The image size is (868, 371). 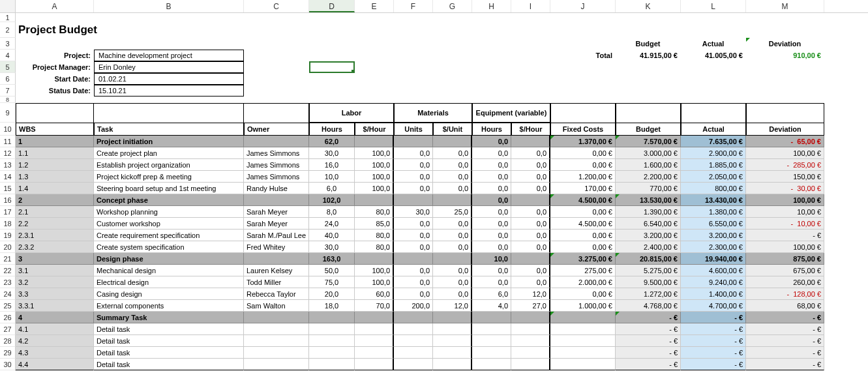 What do you see at coordinates (55, 364) in the screenshot?
I see `wbs-cell: 4.4` at bounding box center [55, 364].